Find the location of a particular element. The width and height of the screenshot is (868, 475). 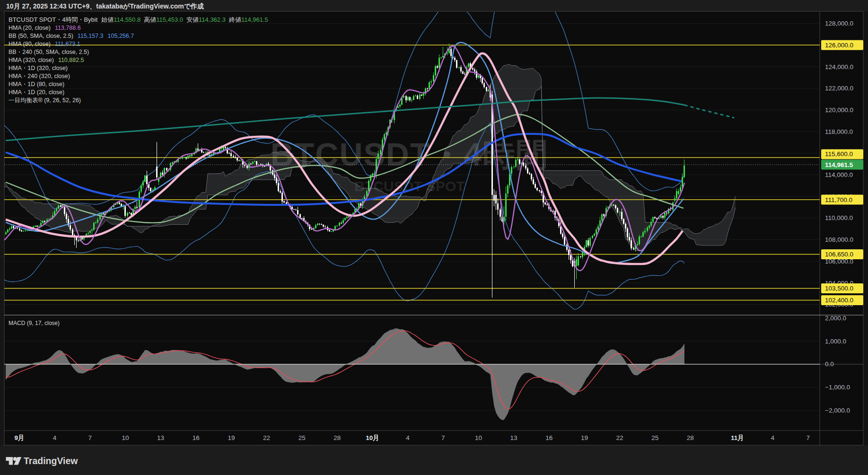

svg-text: 118,000.0 is located at coordinates (839, 132).